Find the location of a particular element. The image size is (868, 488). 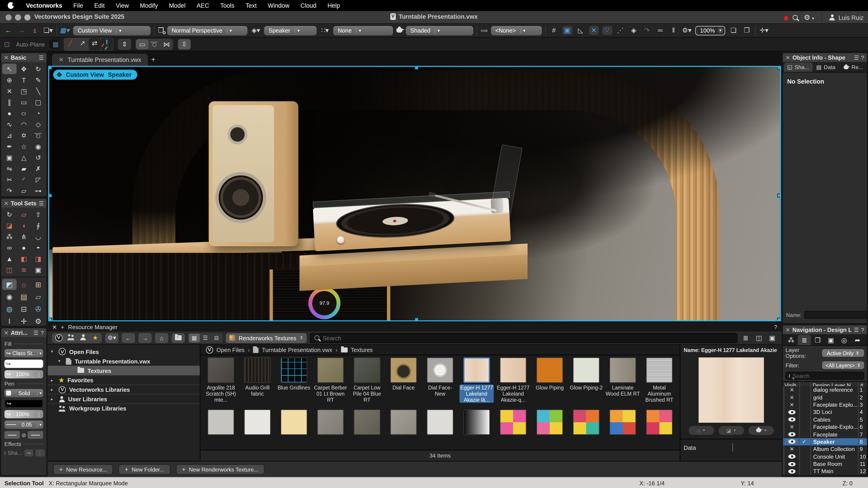

viewport-handle is located at coordinates (779, 320).